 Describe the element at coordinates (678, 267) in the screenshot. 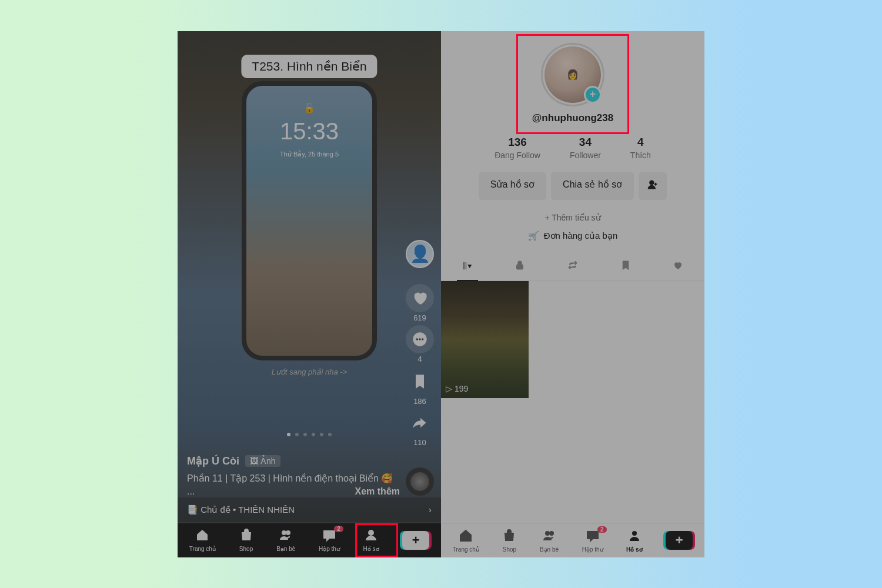

I see `tab-liked` at that location.